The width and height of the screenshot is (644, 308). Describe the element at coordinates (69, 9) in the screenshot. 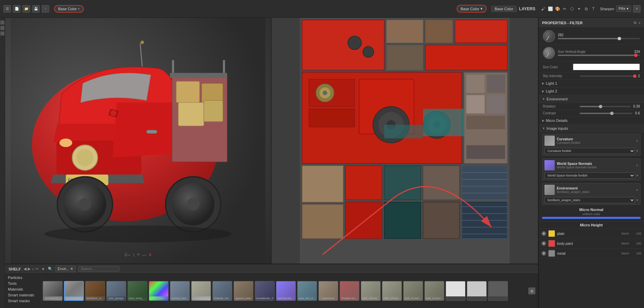

I see `base-color-dropdown-center: Base Color ▾` at that location.